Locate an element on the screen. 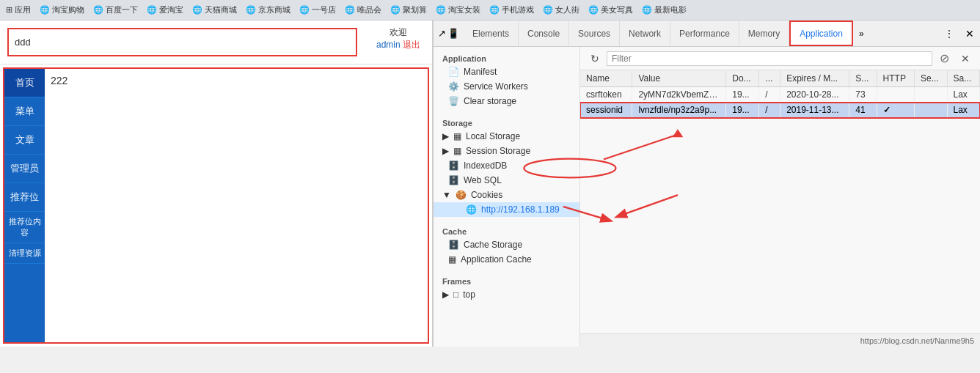  block-button: ⊘ is located at coordinates (945, 59).